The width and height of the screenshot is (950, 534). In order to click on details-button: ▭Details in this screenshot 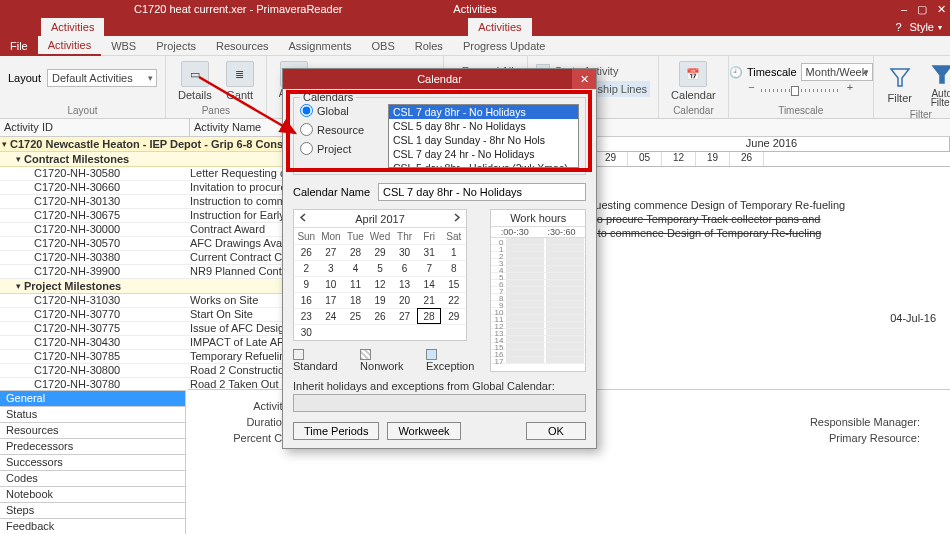, I will do `click(195, 81)`.